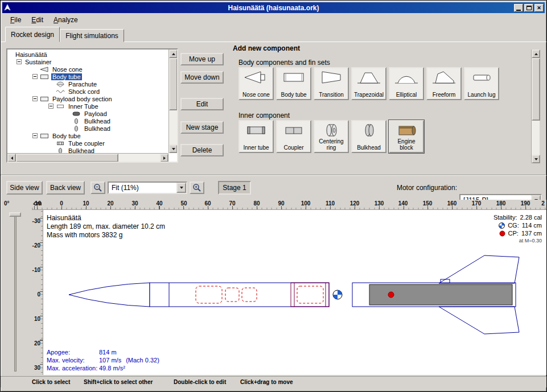 The image size is (547, 392). I want to click on titlebar: Haisunäätä (haisunaata.ork) ✕, so click(273, 8).